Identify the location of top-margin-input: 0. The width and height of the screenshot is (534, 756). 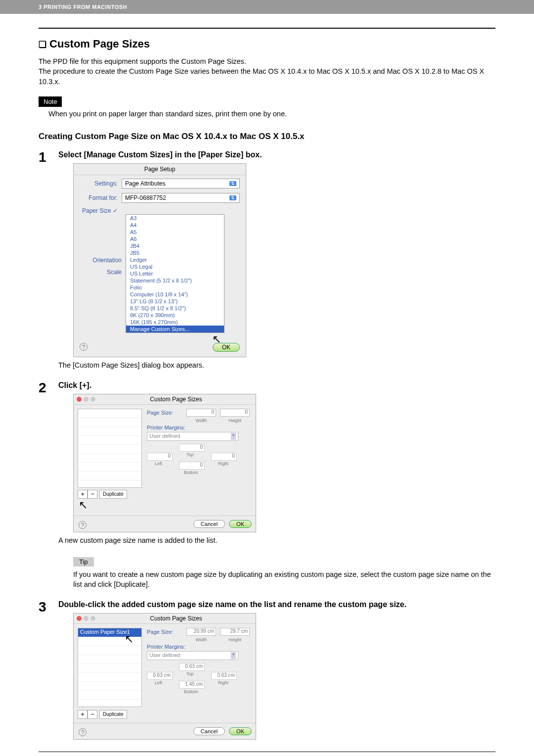
(192, 448).